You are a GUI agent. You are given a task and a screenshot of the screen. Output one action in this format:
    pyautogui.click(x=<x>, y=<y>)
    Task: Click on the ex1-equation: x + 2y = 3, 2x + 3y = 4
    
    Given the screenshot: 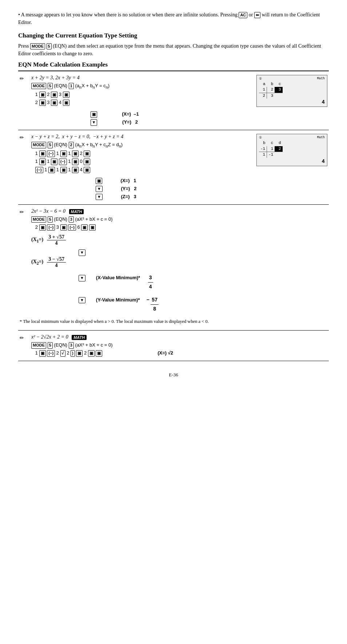 What is the action you would take?
    pyautogui.click(x=143, y=78)
    